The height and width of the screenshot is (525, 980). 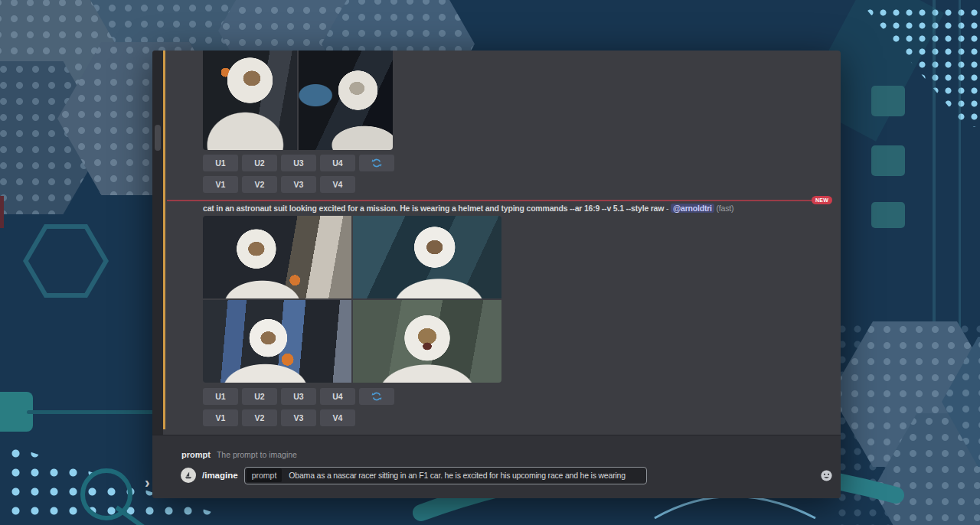 I want to click on fast-mode-label: (fast), so click(x=726, y=208).